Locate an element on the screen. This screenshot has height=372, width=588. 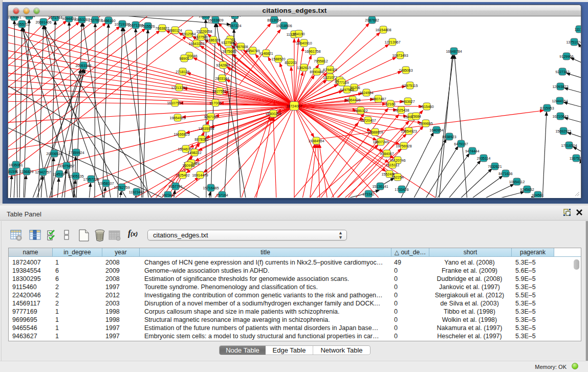
svg-text: 160994 is located at coordinates (188, 166).